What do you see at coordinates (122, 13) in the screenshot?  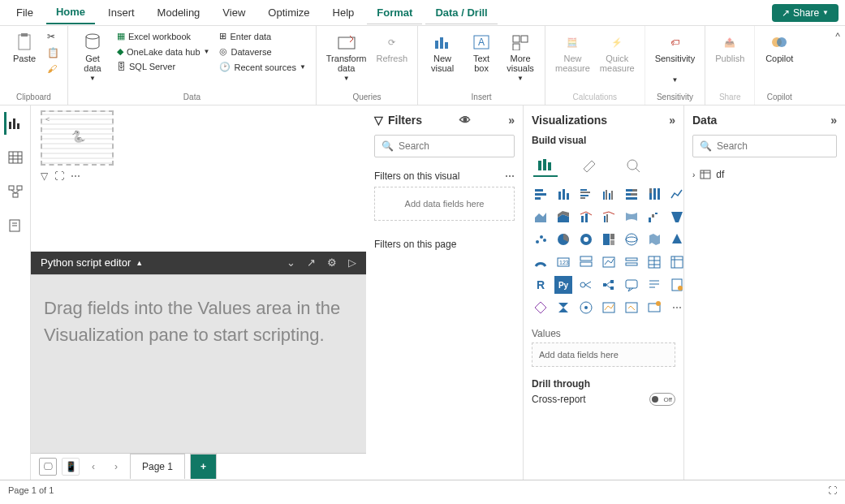 I see `menu-insert: Insert` at bounding box center [122, 13].